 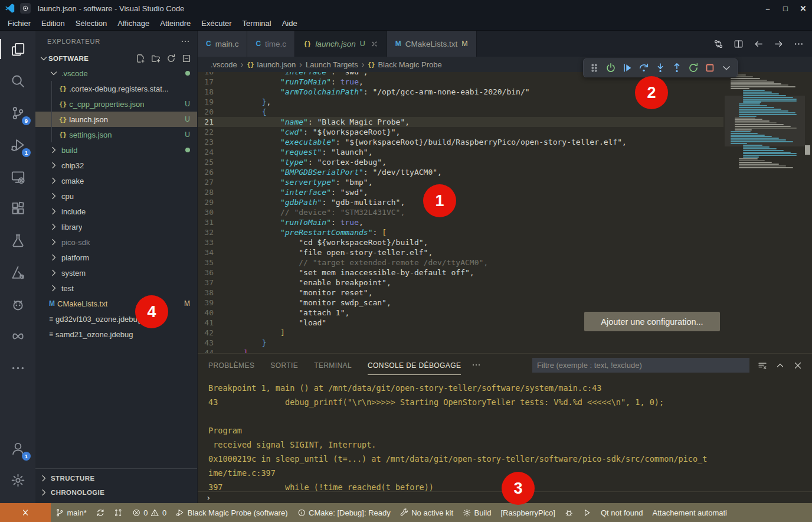 I want to click on tree-item-test: test, so click(x=116, y=288).